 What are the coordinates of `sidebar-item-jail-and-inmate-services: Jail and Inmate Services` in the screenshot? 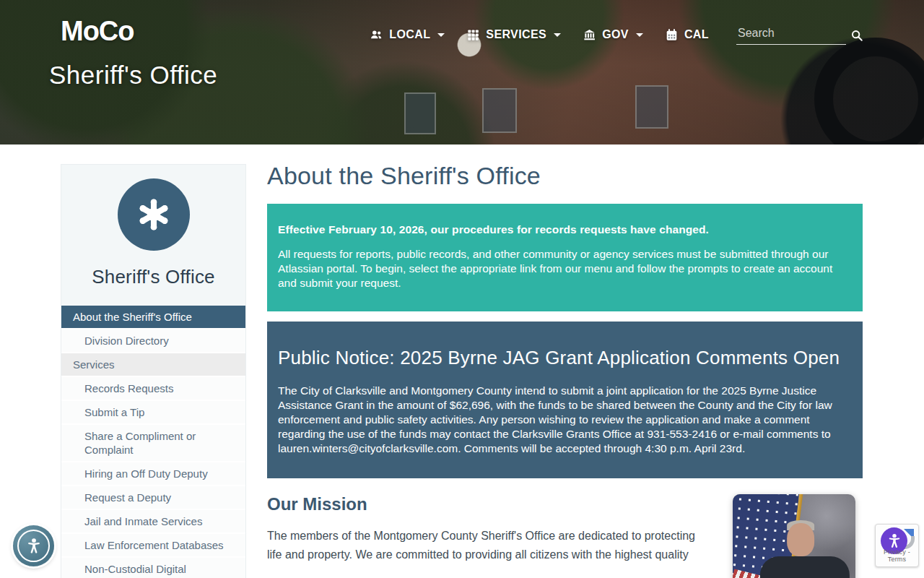 It's located at (153, 522).